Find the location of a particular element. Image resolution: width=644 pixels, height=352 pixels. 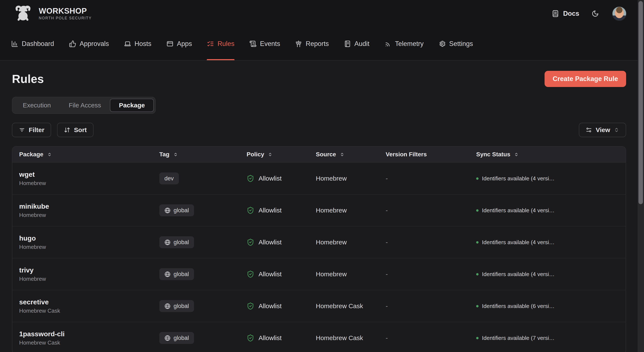

nav-item-telemetry: Telemetry is located at coordinates (404, 44).